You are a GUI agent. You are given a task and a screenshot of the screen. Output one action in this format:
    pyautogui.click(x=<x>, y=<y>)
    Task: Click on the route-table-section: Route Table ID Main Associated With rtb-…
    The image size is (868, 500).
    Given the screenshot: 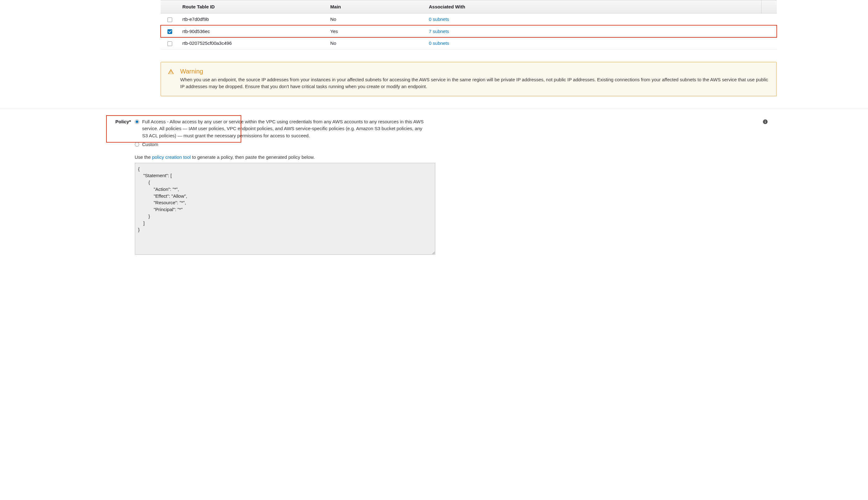 What is the action you would take?
    pyautogui.click(x=469, y=25)
    